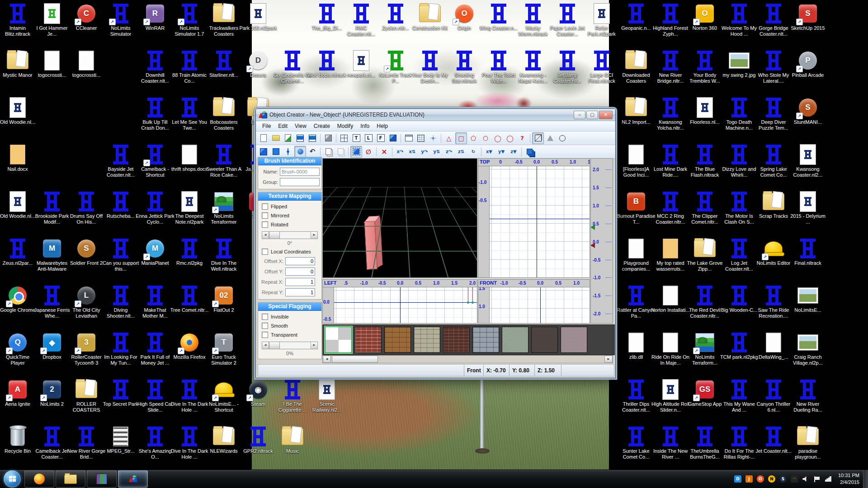  Describe the element at coordinates (670, 114) in the screenshot. I see `desktop-icon-kwansong-yolcha-nltr: Kwansong Yolcha.nltr...` at that location.